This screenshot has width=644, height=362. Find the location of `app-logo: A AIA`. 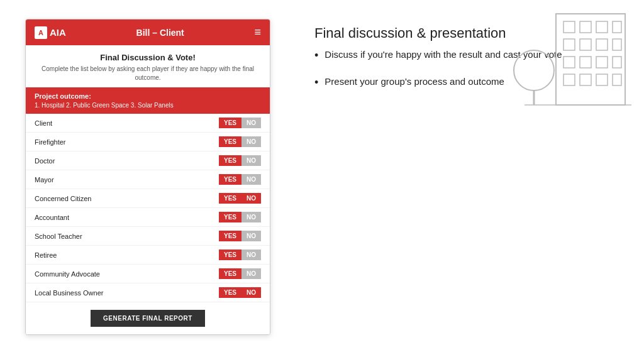

app-logo: A AIA is located at coordinates (50, 33).